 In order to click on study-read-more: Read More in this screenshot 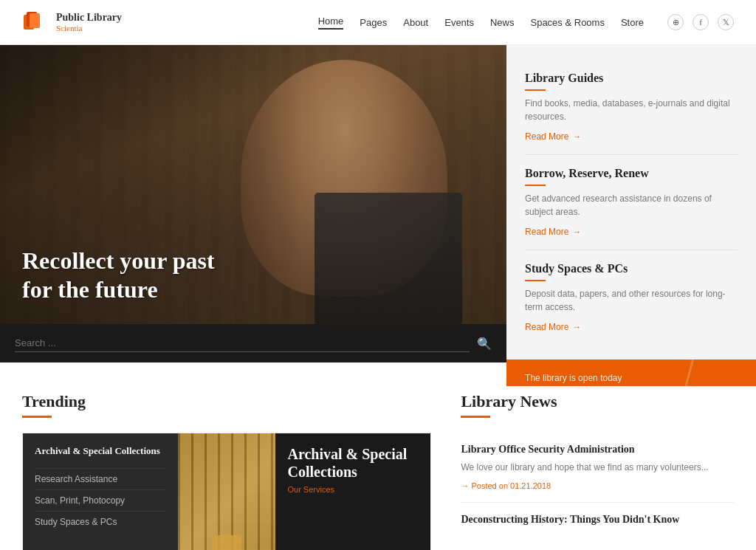, I will do `click(553, 327)`.